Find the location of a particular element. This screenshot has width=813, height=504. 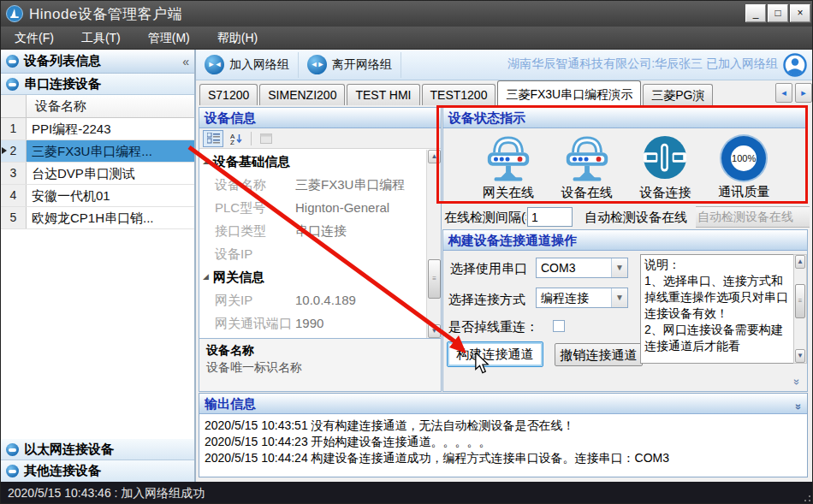

other-group-icon is located at coordinates (12, 471).